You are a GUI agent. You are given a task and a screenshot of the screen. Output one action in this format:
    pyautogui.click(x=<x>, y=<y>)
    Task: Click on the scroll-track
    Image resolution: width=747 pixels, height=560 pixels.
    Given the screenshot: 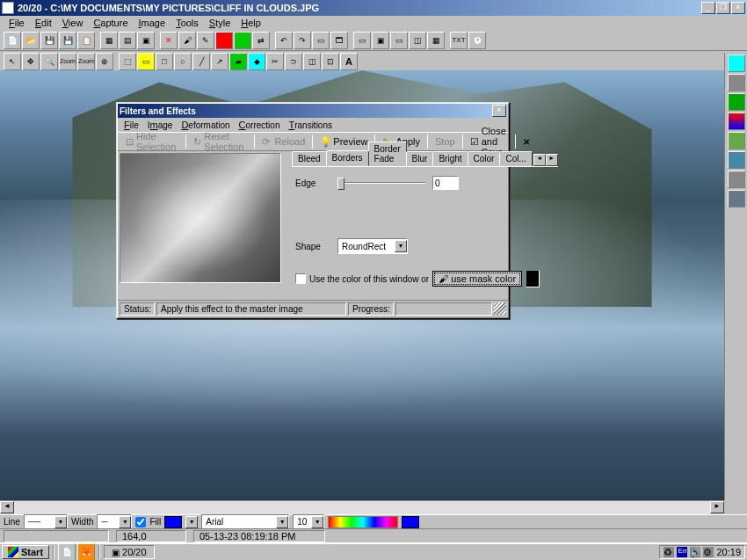 What is the action you would take?
    pyautogui.click(x=362, y=508)
    